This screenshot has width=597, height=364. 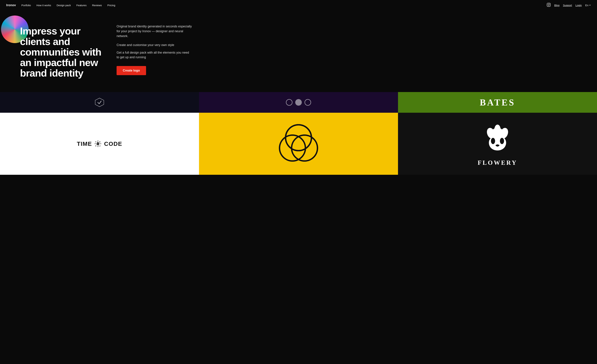 I want to click on portfolio-cell-flowery: FLOWERY, so click(x=498, y=144).